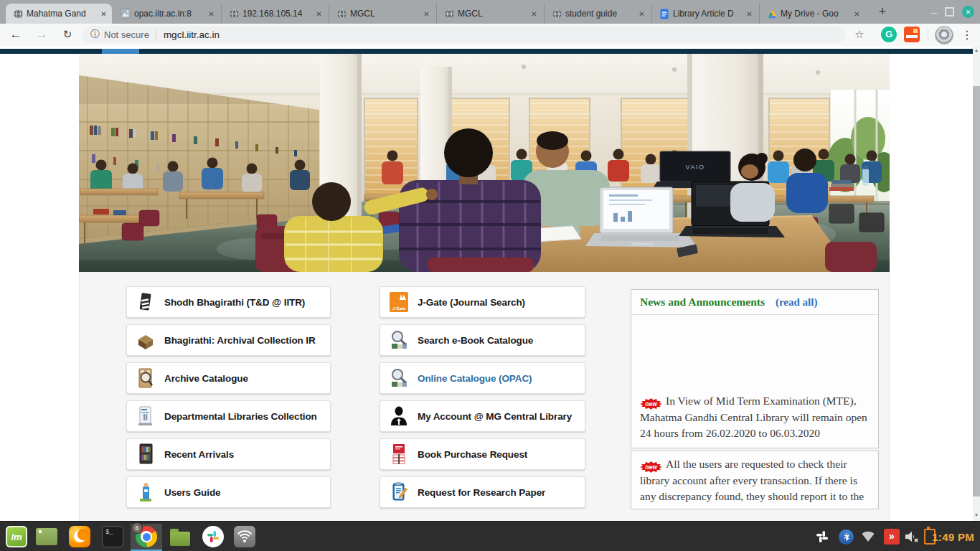 The width and height of the screenshot is (980, 551). Describe the element at coordinates (489, 14) in the screenshot. I see `tab-mgcl-2: MGCL ✕` at that location.